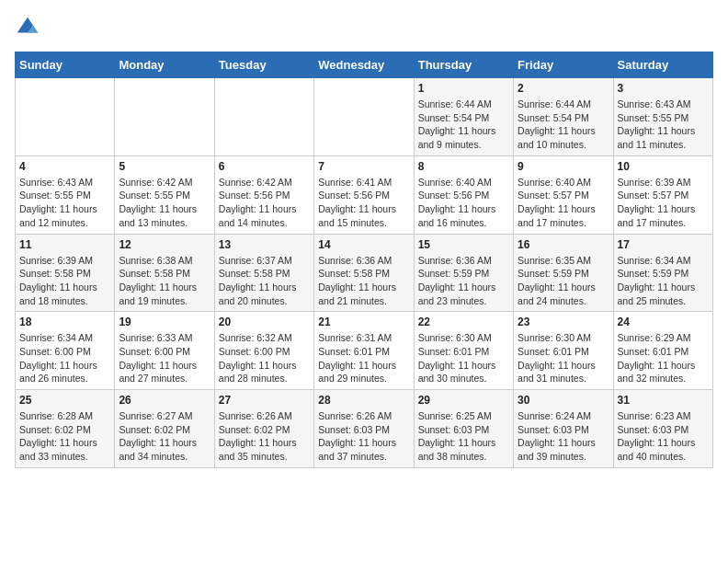 This screenshot has width=728, height=563. I want to click on day-number: 26, so click(164, 400).